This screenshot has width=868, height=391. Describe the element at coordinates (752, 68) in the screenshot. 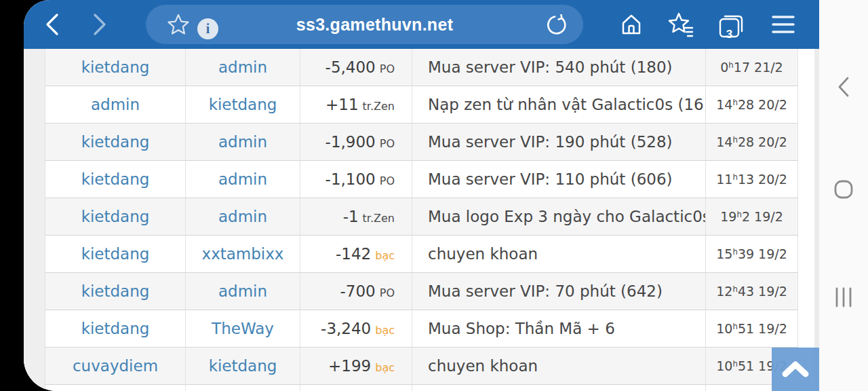

I see `timestamp-cell: 0h17 21/2` at that location.